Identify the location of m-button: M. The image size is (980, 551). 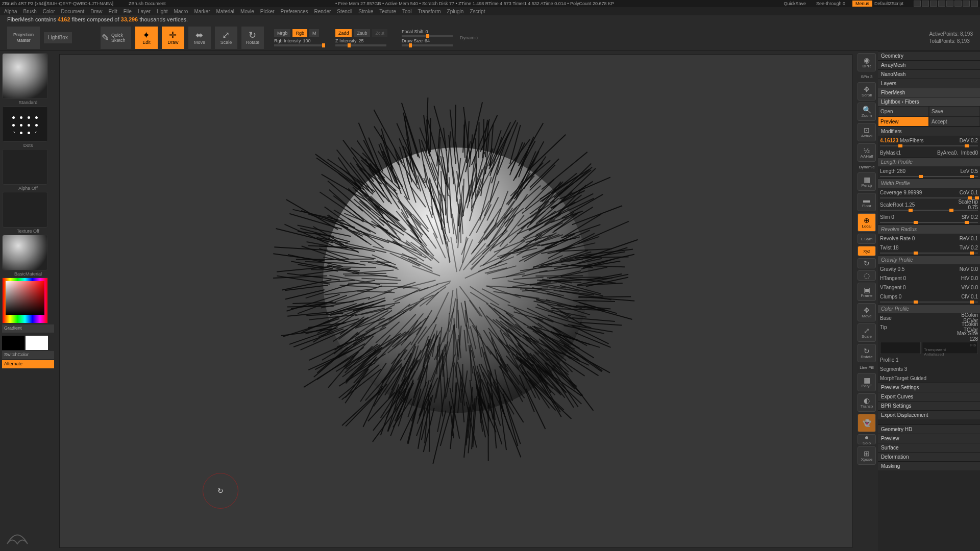
(314, 33).